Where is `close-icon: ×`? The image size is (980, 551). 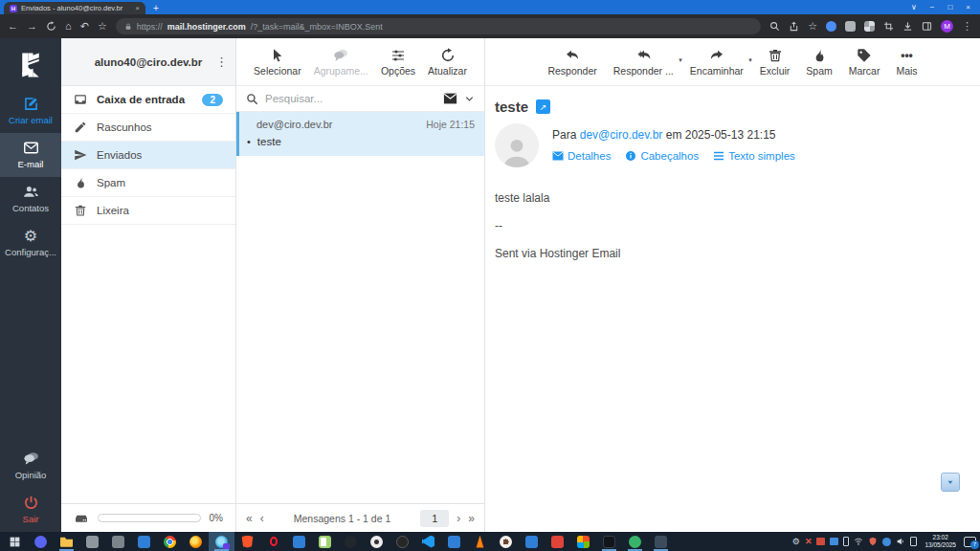
close-icon: × is located at coordinates (969, 8).